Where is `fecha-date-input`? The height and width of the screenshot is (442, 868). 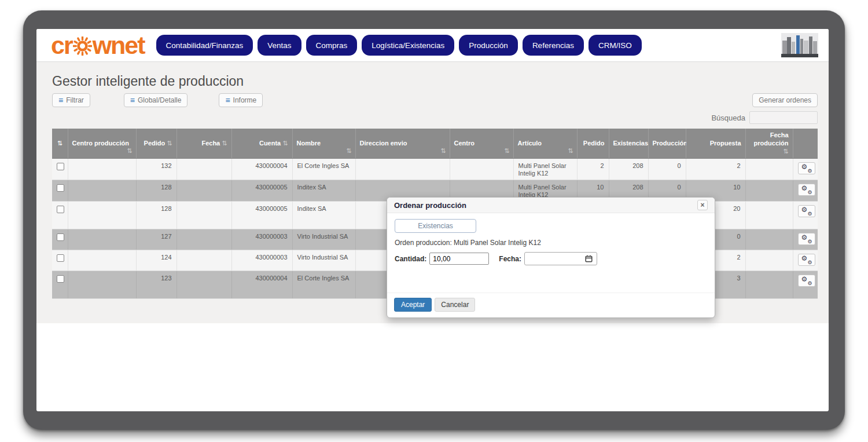 fecha-date-input is located at coordinates (561, 258).